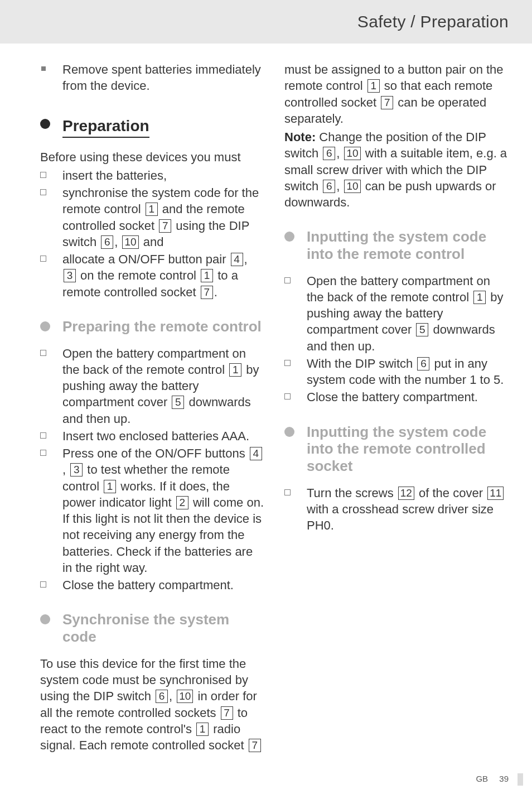  Describe the element at coordinates (504, 779) in the screenshot. I see `footer-page-number: 39` at that location.